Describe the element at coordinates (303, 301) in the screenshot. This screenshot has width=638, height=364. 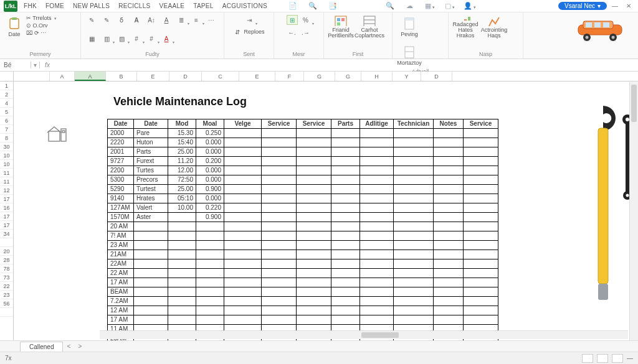
I see `table-row: 7.2AM` at that location.